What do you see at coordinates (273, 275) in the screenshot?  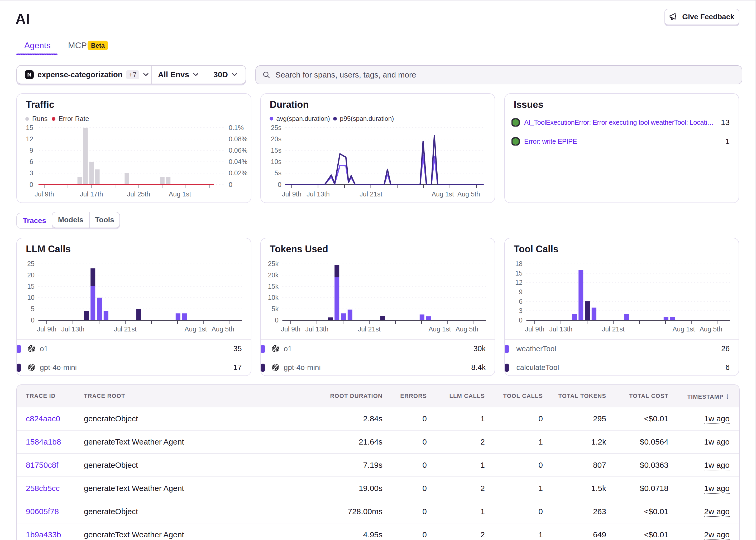 I see `svg-text: 20k` at bounding box center [273, 275].